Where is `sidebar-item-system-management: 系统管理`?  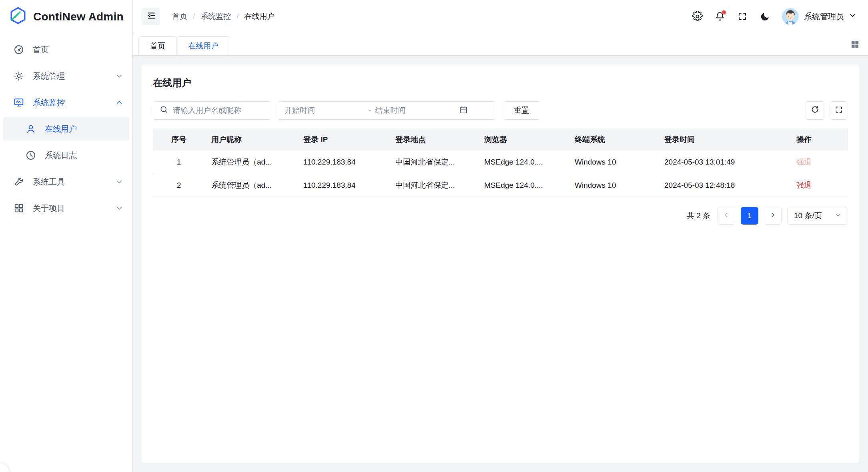
sidebar-item-system-management: 系统管理 is located at coordinates (66, 76).